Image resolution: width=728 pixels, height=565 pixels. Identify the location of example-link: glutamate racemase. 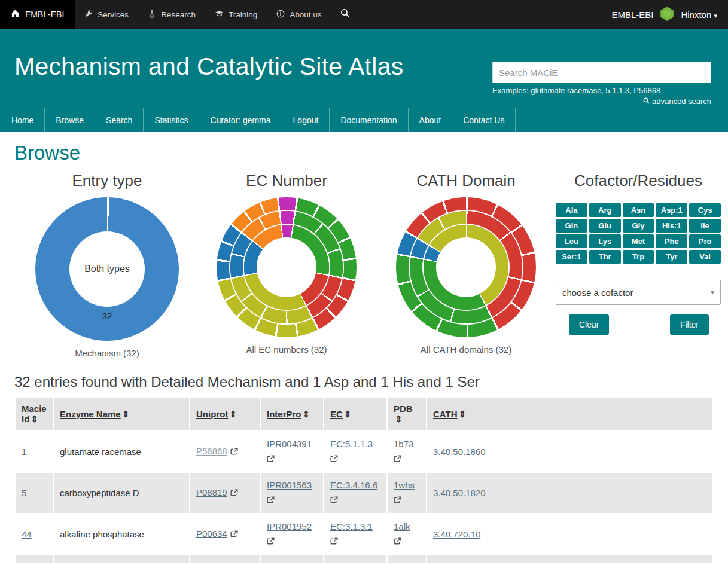
(568, 91).